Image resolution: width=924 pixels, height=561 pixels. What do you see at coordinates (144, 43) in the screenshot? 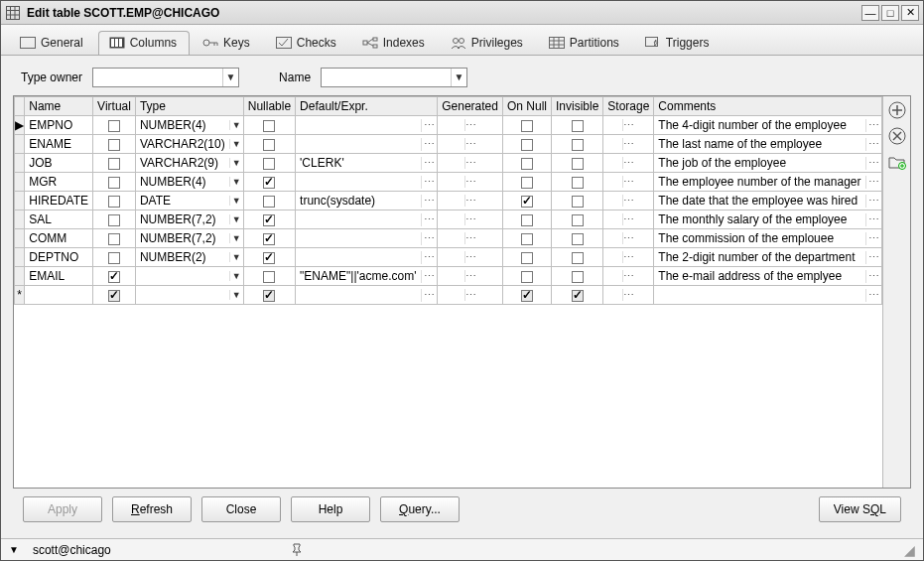
I see `tab-columns: Columns` at bounding box center [144, 43].